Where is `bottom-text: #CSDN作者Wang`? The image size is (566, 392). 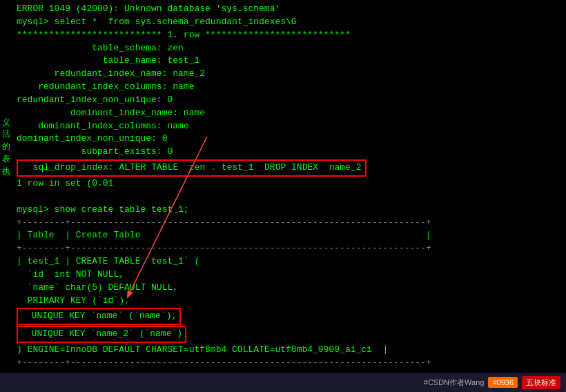
bottom-text: #CSDN作者Wang is located at coordinates (454, 382).